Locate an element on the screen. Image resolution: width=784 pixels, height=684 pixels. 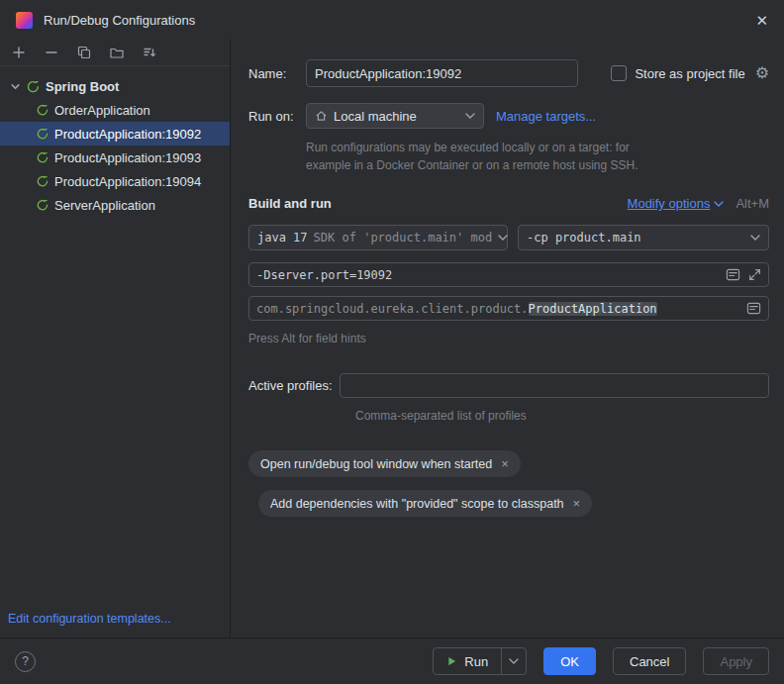
name-input is located at coordinates (441, 73).